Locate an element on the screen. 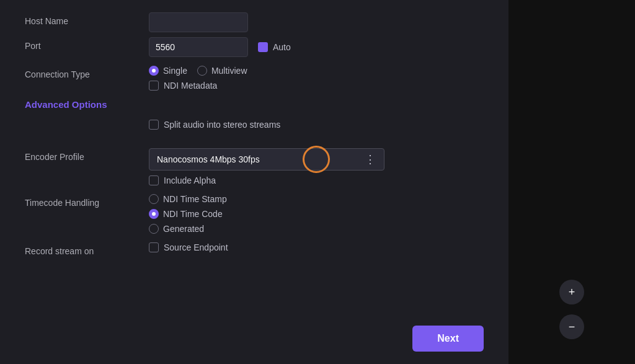 The image size is (635, 364). generated-radio is located at coordinates (154, 229).